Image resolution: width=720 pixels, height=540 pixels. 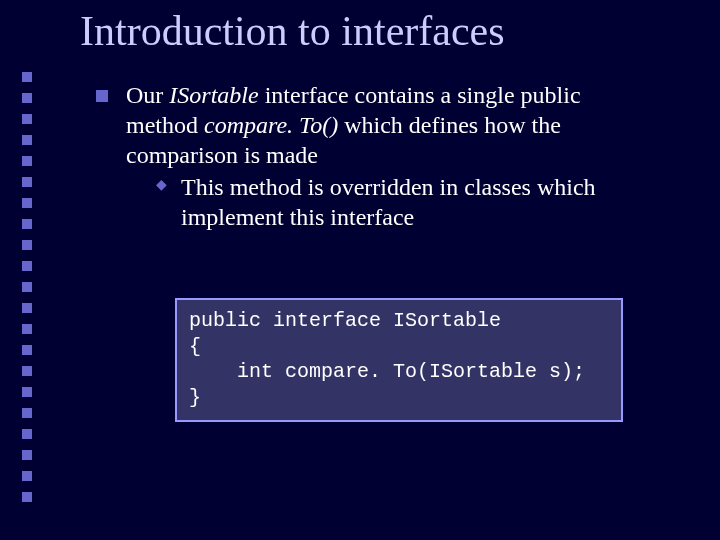 What do you see at coordinates (148, 95) in the screenshot?
I see `text-segment: Our` at bounding box center [148, 95].